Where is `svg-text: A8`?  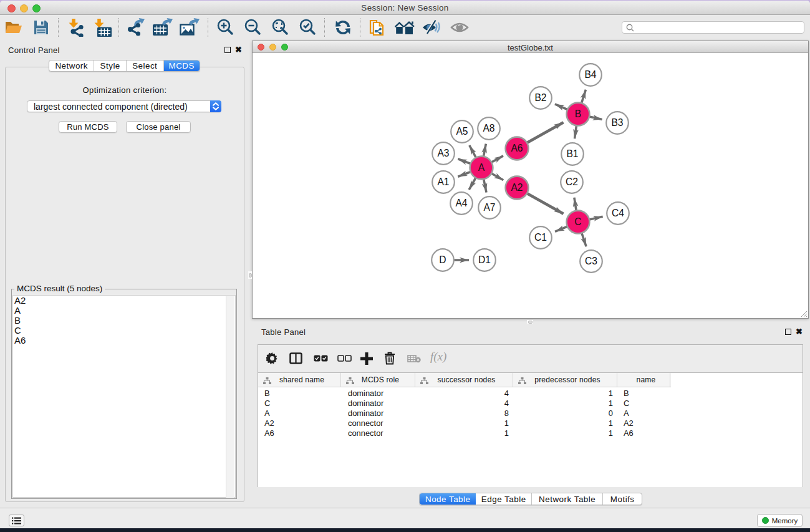
svg-text: A8 is located at coordinates (489, 128).